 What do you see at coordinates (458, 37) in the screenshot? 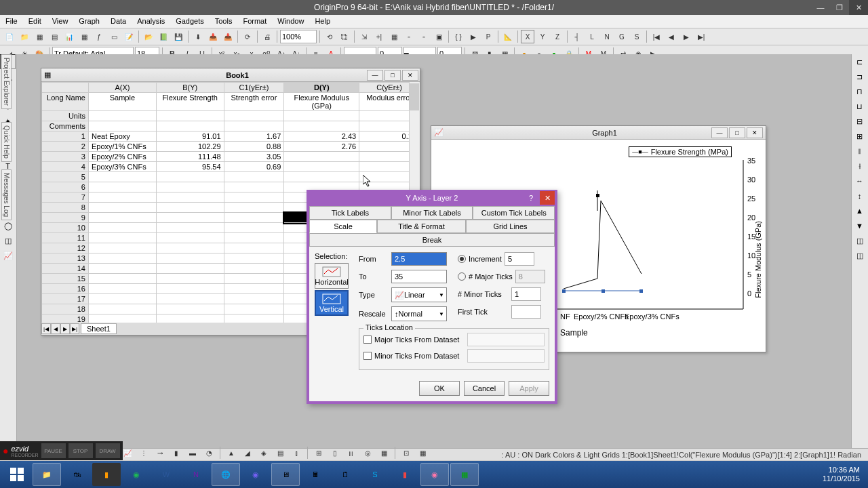
I see `code-builder-icon: { }` at bounding box center [458, 37].